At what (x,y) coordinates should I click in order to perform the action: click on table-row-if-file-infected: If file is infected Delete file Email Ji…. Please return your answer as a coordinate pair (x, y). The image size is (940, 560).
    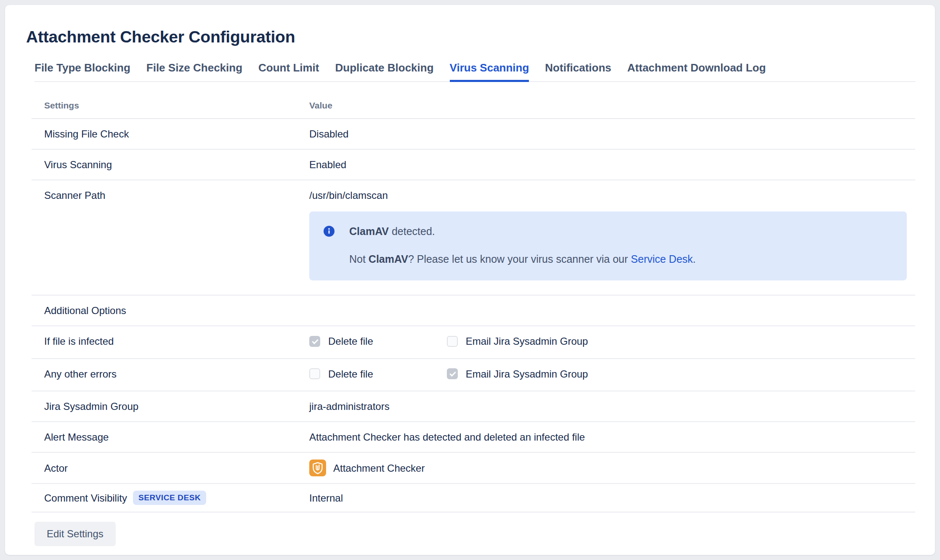
    Looking at the image, I should click on (473, 343).